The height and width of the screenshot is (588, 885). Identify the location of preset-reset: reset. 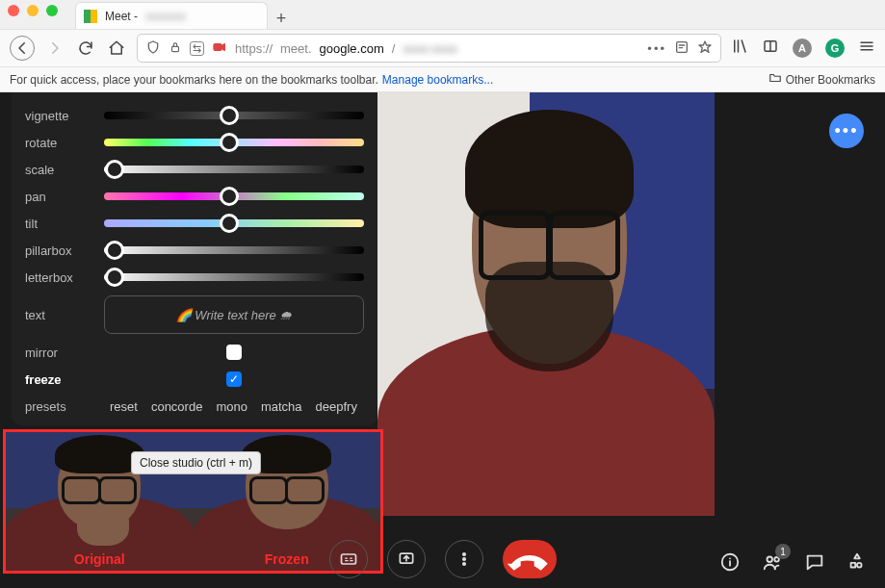
(123, 406).